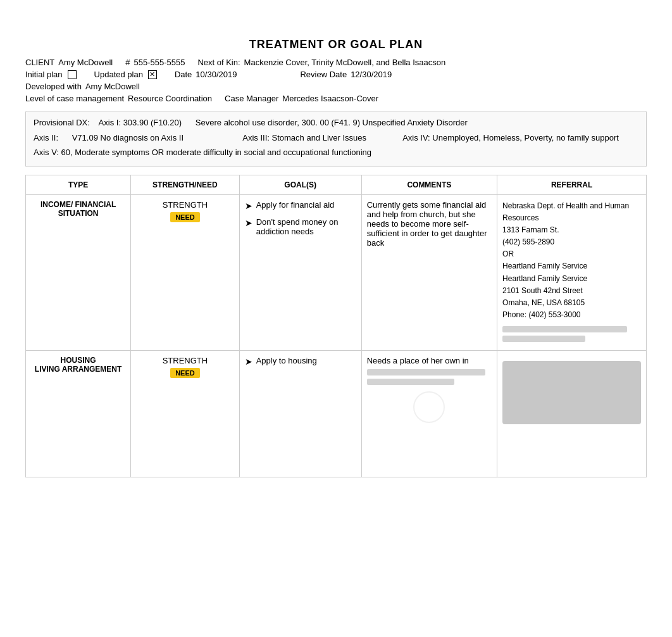  I want to click on axis2-value: V71.09 No diagnosis on Axis II, so click(128, 138).